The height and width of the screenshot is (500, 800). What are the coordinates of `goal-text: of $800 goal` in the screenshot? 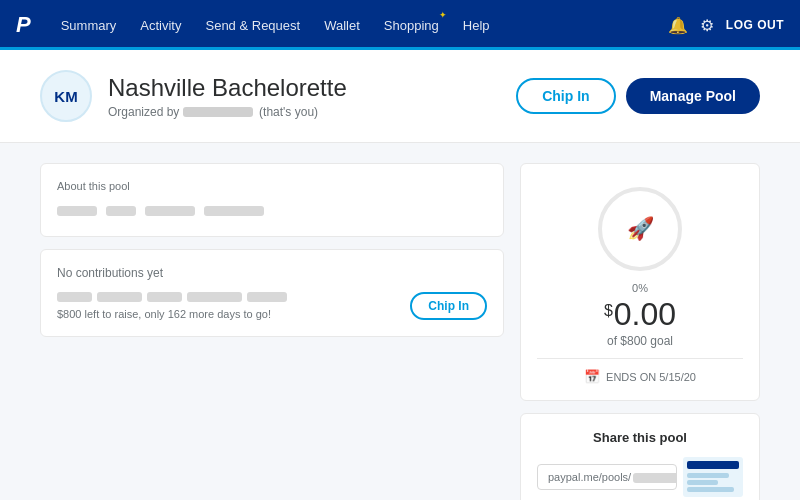 It's located at (640, 341).